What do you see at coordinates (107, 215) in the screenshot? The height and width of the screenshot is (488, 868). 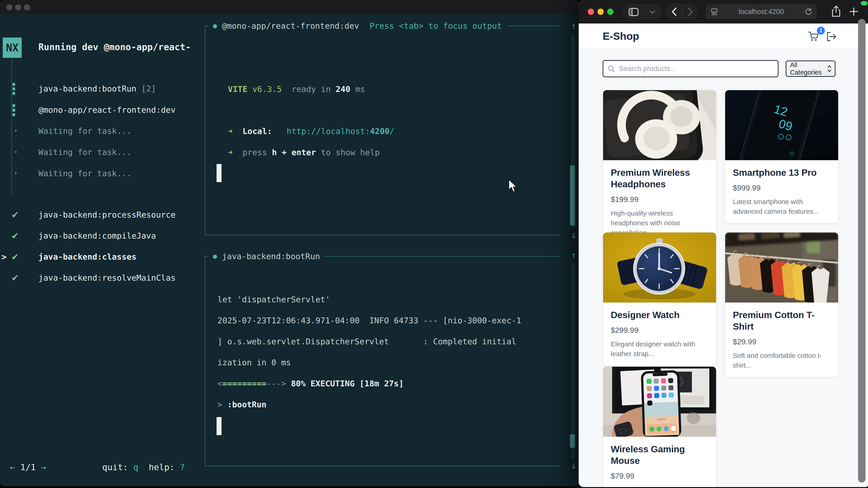 I see `task-row: java-backend:processResource` at bounding box center [107, 215].